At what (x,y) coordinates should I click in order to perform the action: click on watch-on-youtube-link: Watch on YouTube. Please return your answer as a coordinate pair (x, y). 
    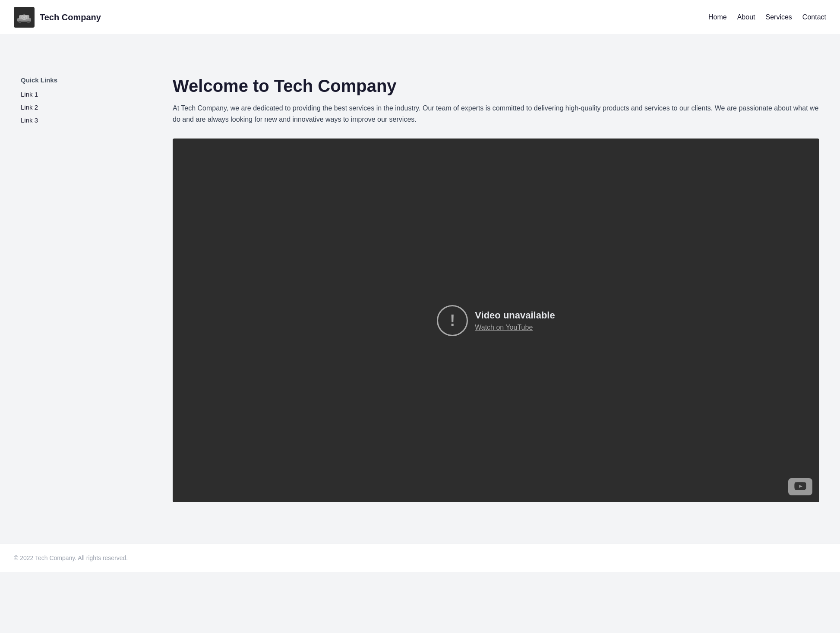
    Looking at the image, I should click on (515, 328).